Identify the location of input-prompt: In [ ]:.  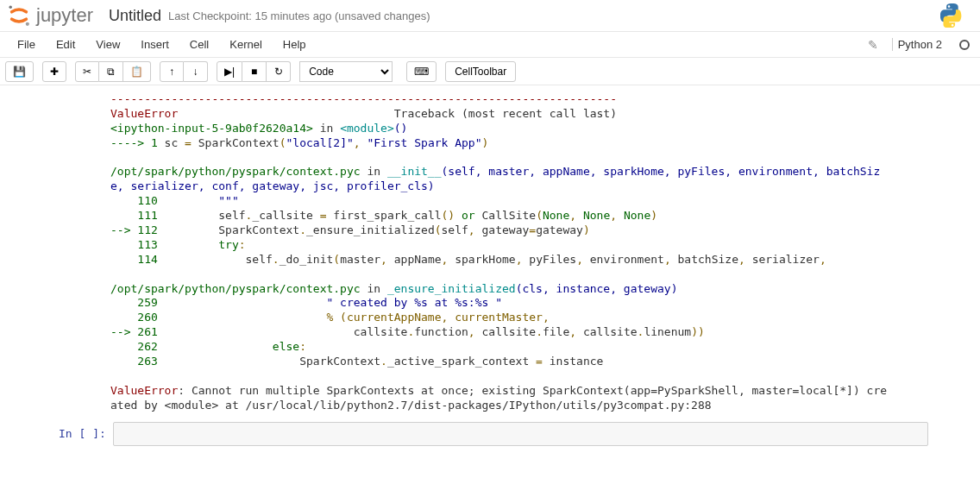
(83, 433).